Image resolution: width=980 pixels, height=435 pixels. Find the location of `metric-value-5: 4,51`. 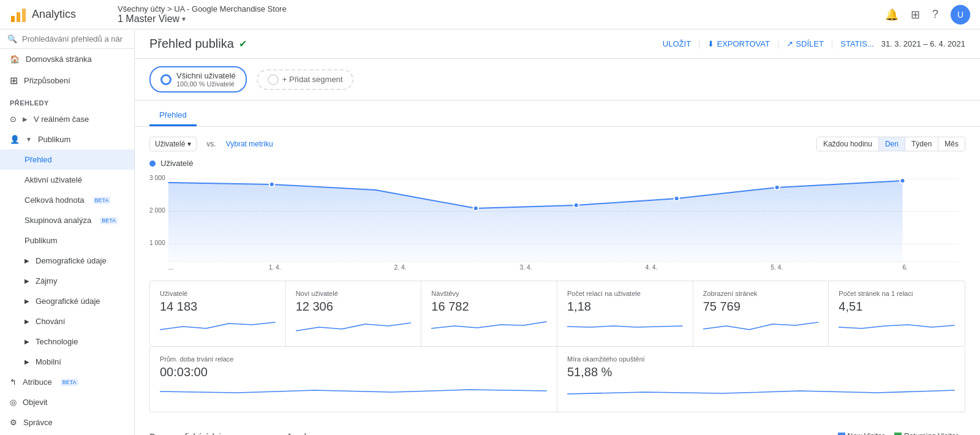

metric-value-5: 4,51 is located at coordinates (897, 306).